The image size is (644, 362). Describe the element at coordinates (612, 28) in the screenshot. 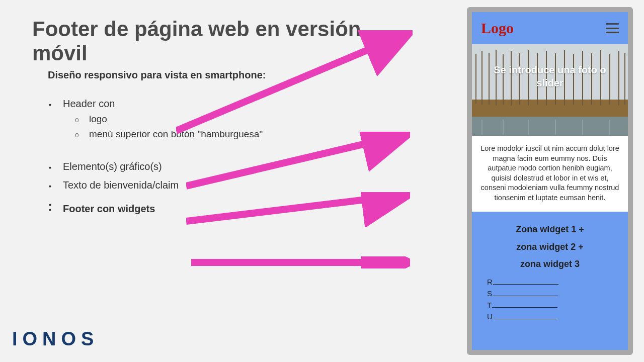

I see `hamburger-icon` at that location.